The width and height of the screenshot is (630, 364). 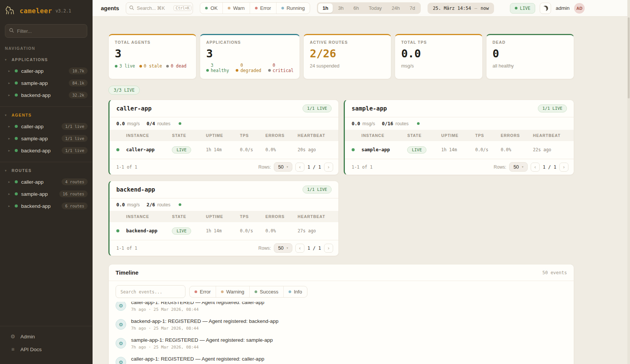 What do you see at coordinates (545, 8) in the screenshot?
I see `moon-icon` at bounding box center [545, 8].